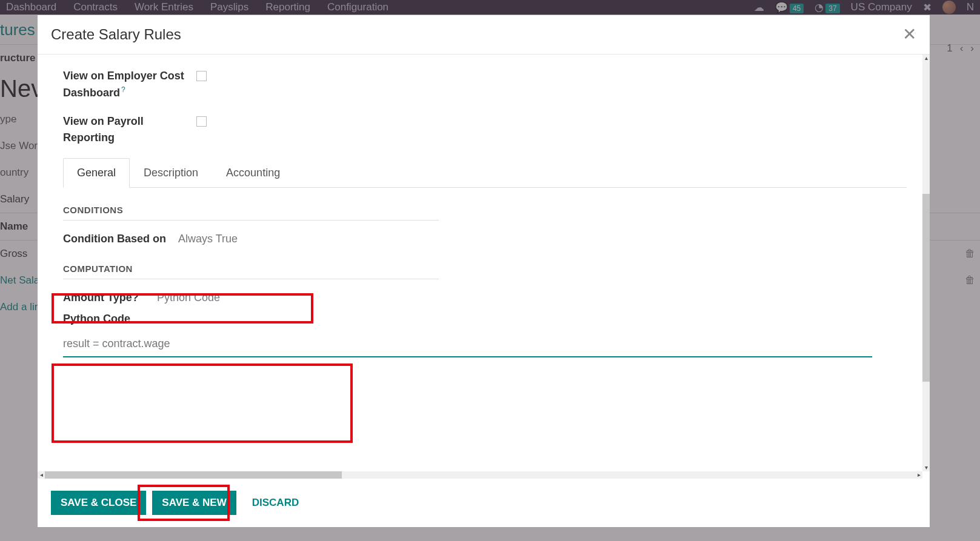 The height and width of the screenshot is (541, 980). Describe the element at coordinates (130, 85) in the screenshot. I see `label-employer-cost: View on Employer Cost Dashboard?` at that location.